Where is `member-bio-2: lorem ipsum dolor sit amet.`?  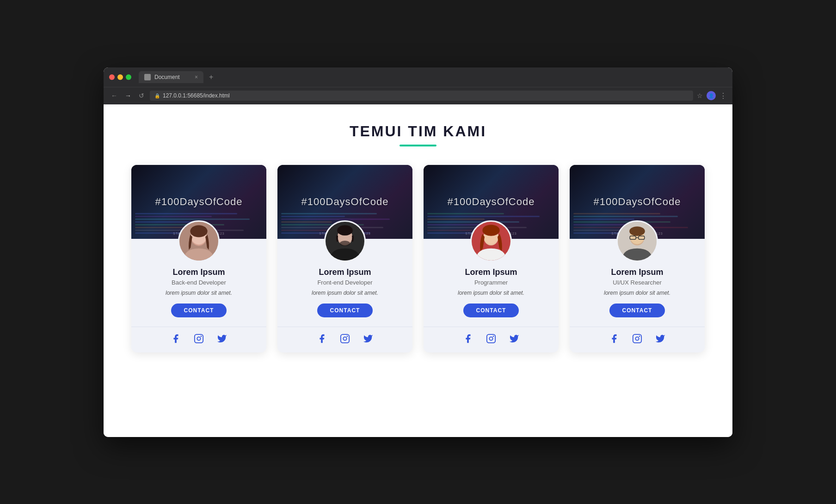 member-bio-2: lorem ipsum dolor sit amet. is located at coordinates (345, 293).